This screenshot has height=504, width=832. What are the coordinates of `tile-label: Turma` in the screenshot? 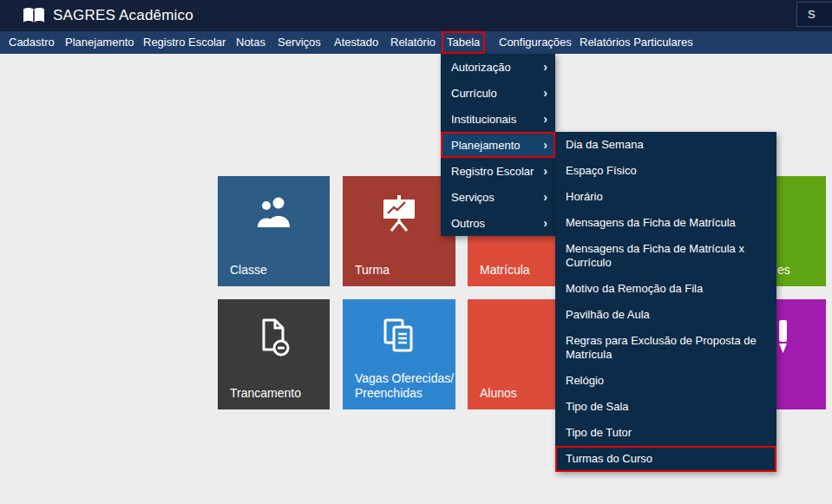 It's located at (372, 271).